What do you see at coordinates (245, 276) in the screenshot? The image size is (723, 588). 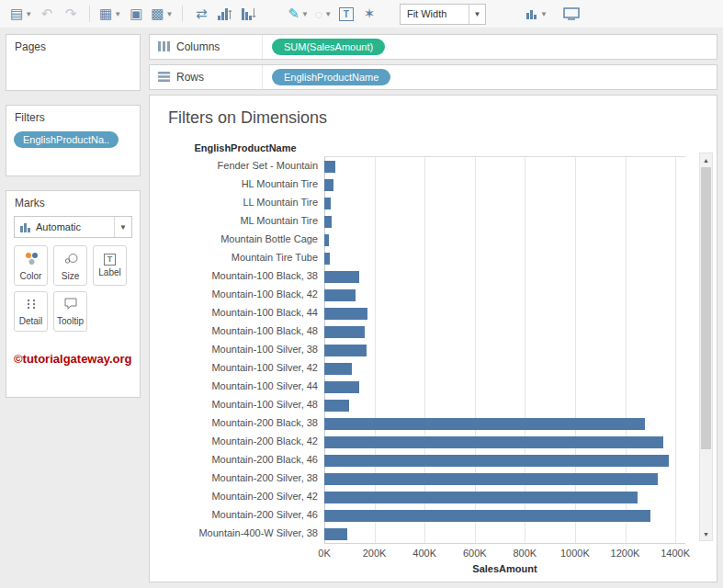 I see `category-label: Mountain-100 Black, 38` at bounding box center [245, 276].